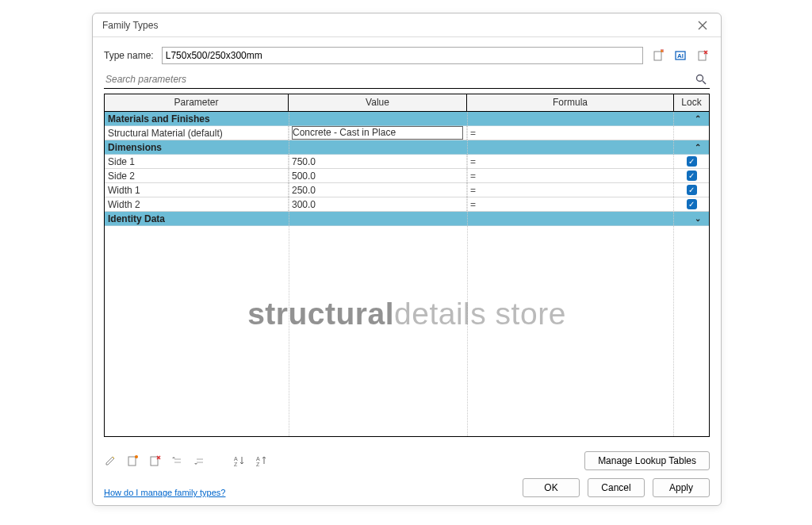 The image size is (812, 525). Describe the element at coordinates (197, 190) in the screenshot. I see `param-name: Width 1` at that location.